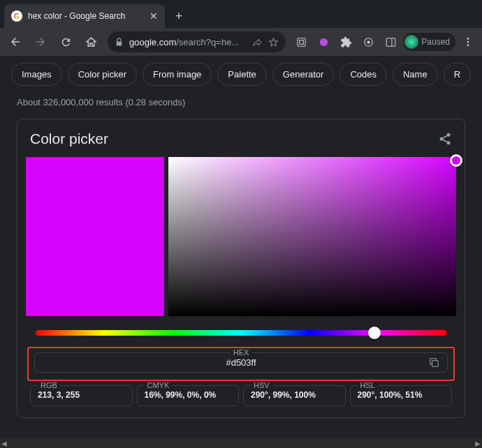  What do you see at coordinates (17, 16) in the screenshot?
I see `google-favicon: G` at bounding box center [17, 16].